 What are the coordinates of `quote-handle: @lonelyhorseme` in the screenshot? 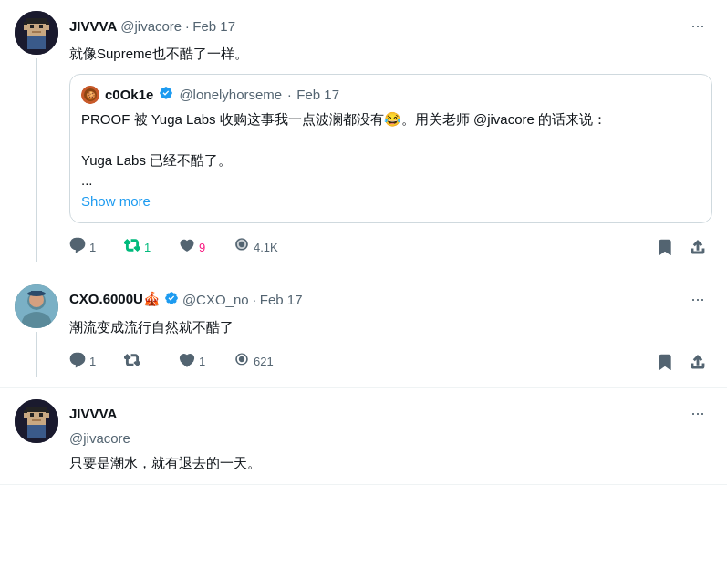 It's located at (230, 95).